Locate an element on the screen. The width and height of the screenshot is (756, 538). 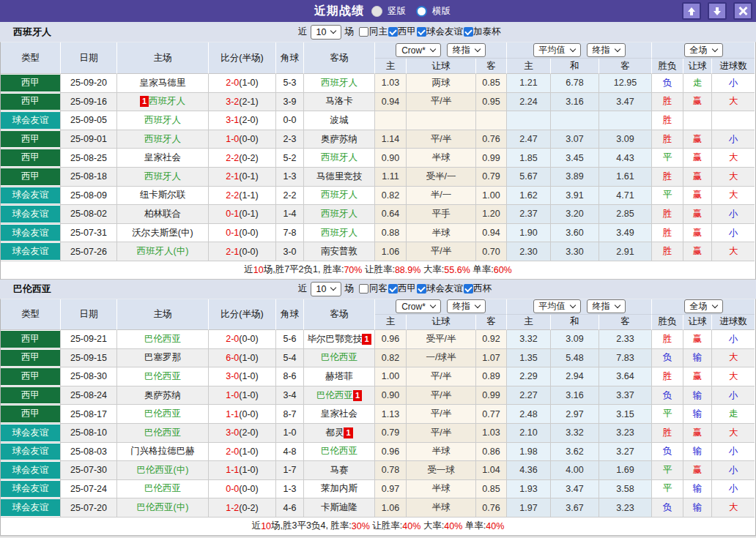
match-type-cell: 球会友谊 is located at coordinates (31, 121).